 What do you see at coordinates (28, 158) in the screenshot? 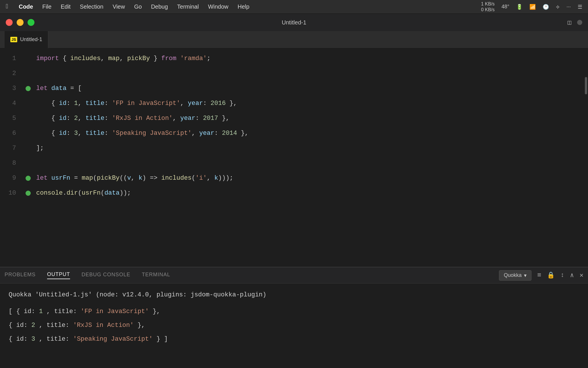
I see `breakpoints-column` at bounding box center [28, 158].